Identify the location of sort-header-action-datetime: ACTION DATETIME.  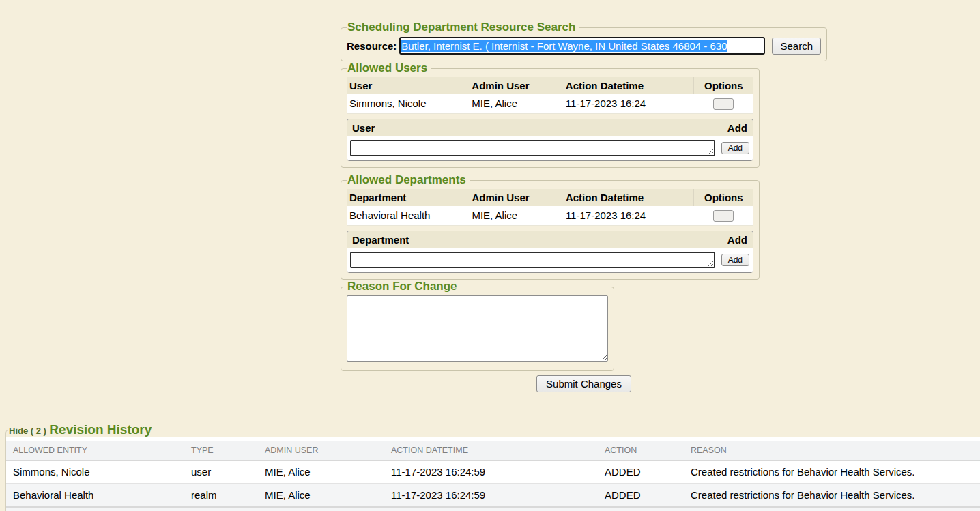
(495, 450).